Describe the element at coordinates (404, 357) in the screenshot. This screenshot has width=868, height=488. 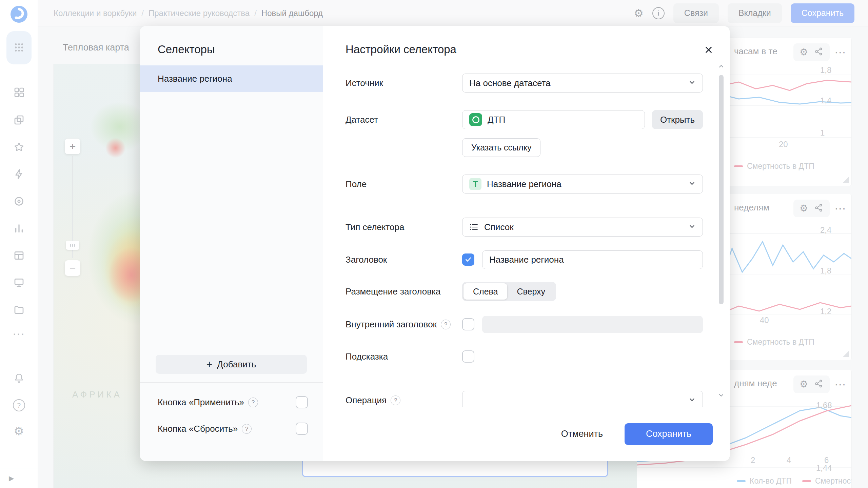
I see `hint-label: Подсказка` at that location.